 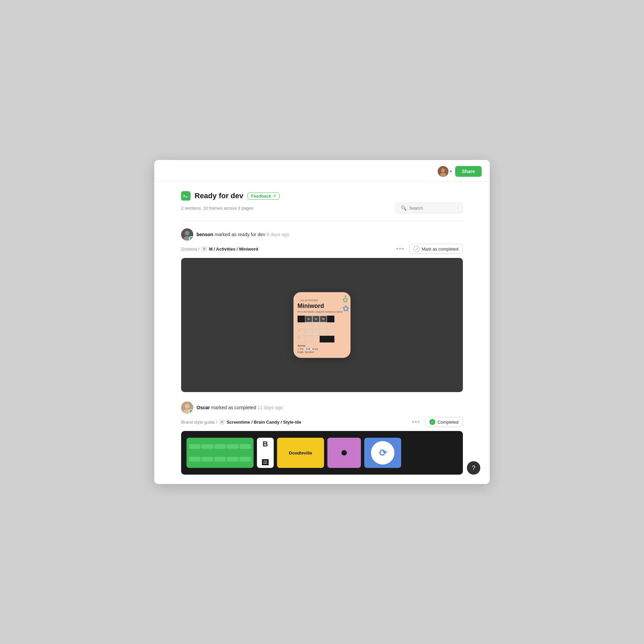 What do you see at coordinates (429, 208) in the screenshot?
I see `search-bar: 🔍` at bounding box center [429, 208].